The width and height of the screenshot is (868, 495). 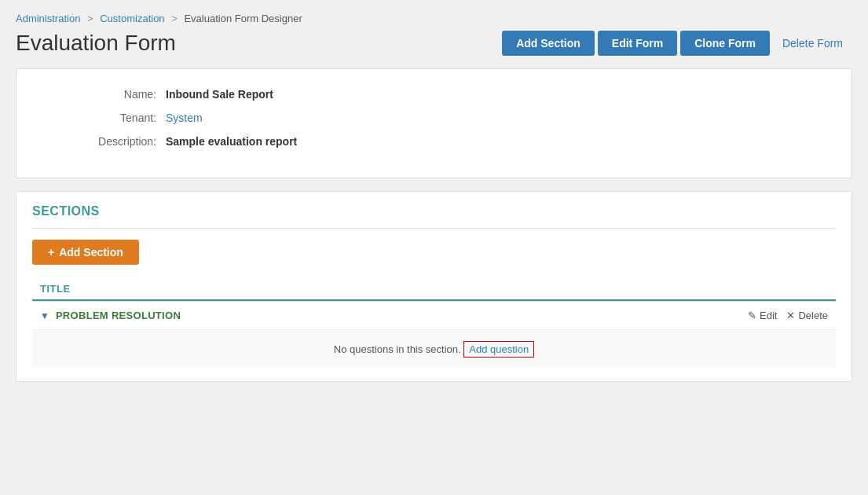 What do you see at coordinates (434, 118) in the screenshot?
I see `form-tenant-row: Tenant: System` at bounding box center [434, 118].